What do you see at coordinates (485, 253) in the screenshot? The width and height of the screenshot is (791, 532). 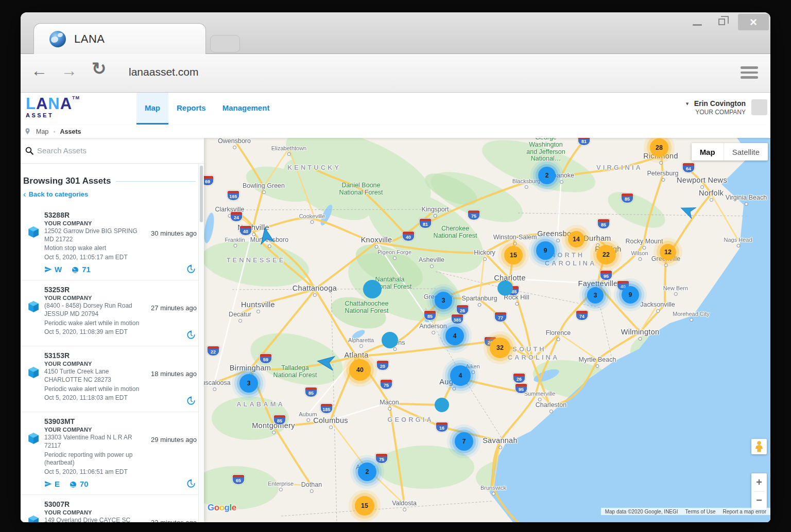 I see `city-label: Hickory` at bounding box center [485, 253].